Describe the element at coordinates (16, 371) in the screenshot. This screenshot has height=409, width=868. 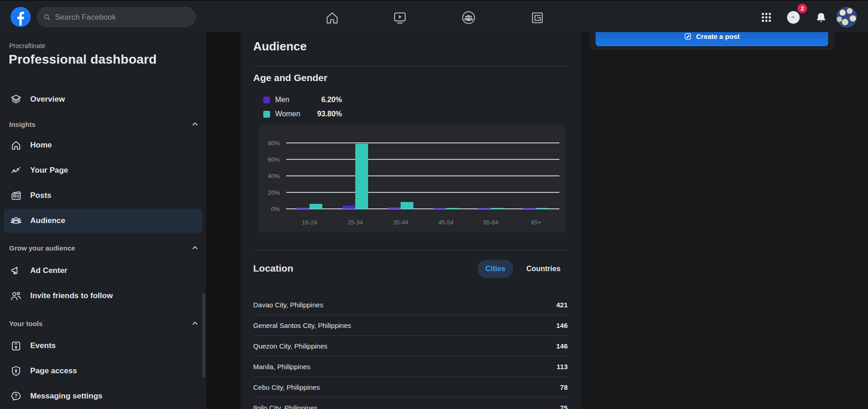
I see `shield-lock-icon` at that location.